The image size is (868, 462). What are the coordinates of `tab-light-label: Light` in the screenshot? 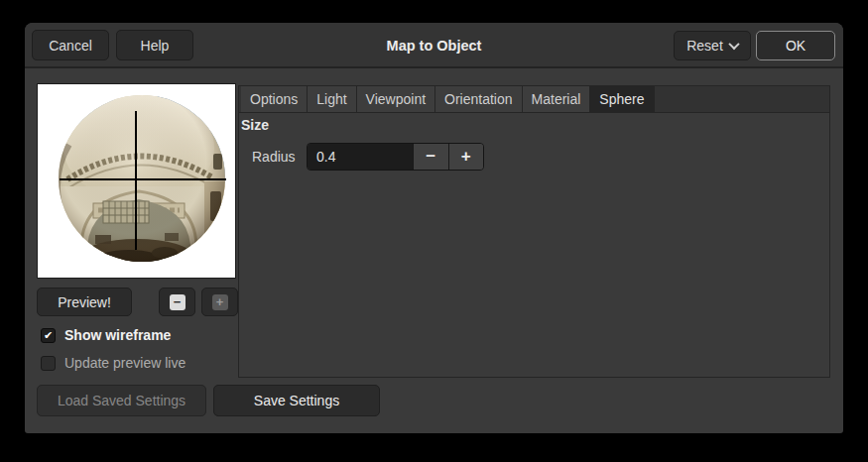 It's located at (331, 99).